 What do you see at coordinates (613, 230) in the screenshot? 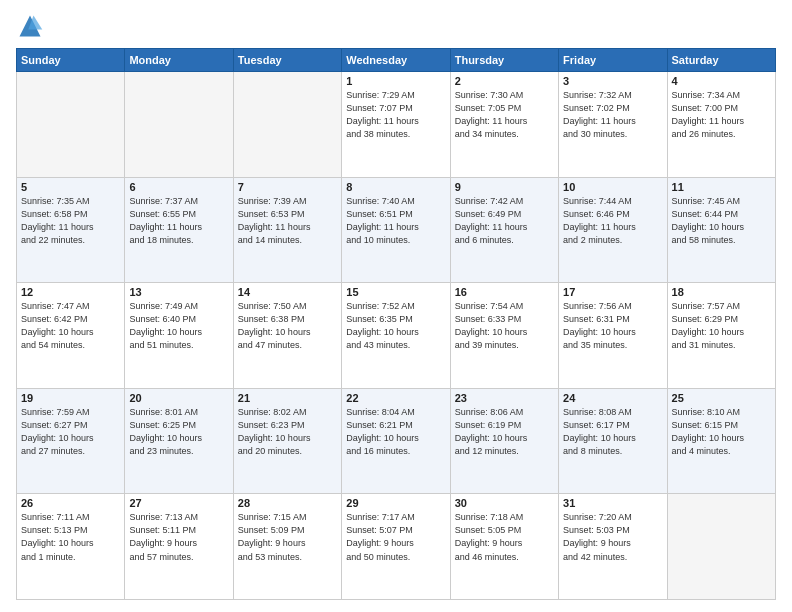
I see `calendar-day-cell: 10Sunrise: 7:44 AM Sunset: 6:46 PM Dayli…` at bounding box center [613, 230].